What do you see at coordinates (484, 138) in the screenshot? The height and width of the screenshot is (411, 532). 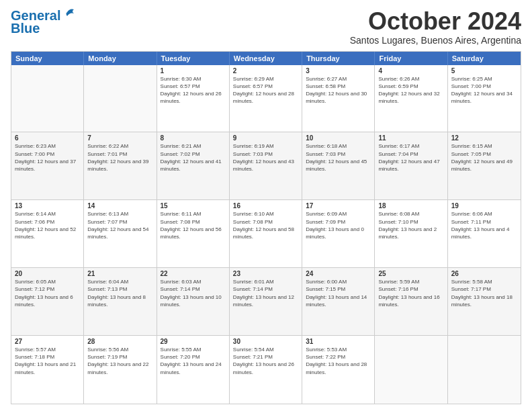 I see `day-number: 12` at bounding box center [484, 138].